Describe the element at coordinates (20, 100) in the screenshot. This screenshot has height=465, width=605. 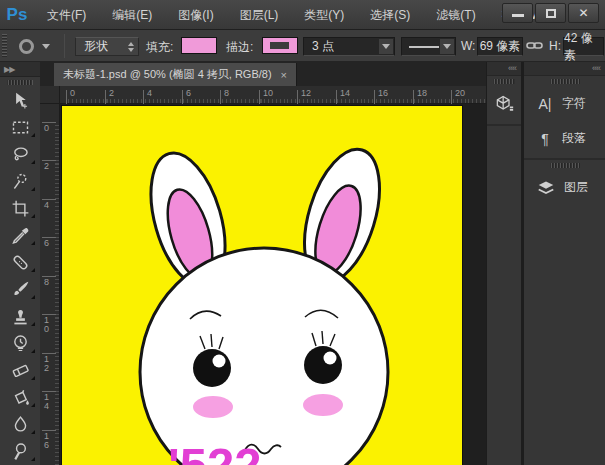
I see `move-tool` at that location.